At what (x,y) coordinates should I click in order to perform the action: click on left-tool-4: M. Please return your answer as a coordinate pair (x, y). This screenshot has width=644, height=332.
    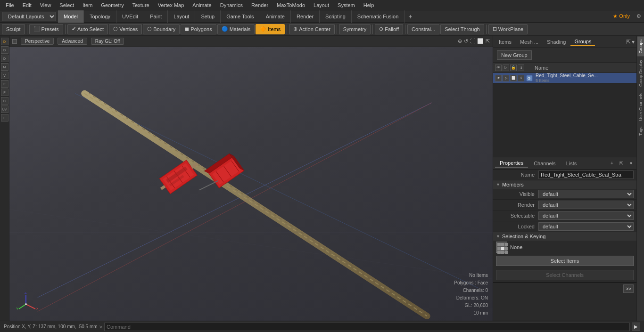
    Looking at the image, I should click on (5, 67).